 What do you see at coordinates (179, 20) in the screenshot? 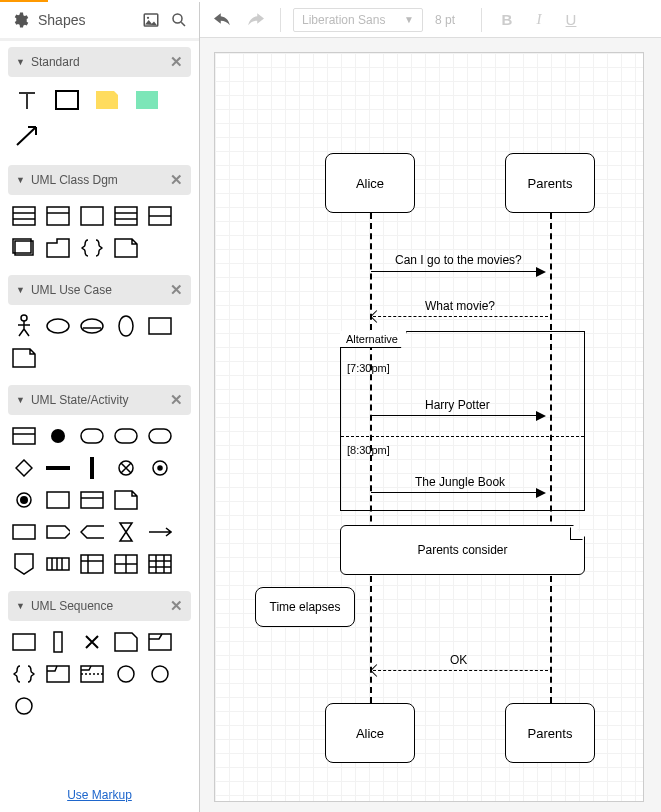
I see `search-icon` at bounding box center [179, 20].